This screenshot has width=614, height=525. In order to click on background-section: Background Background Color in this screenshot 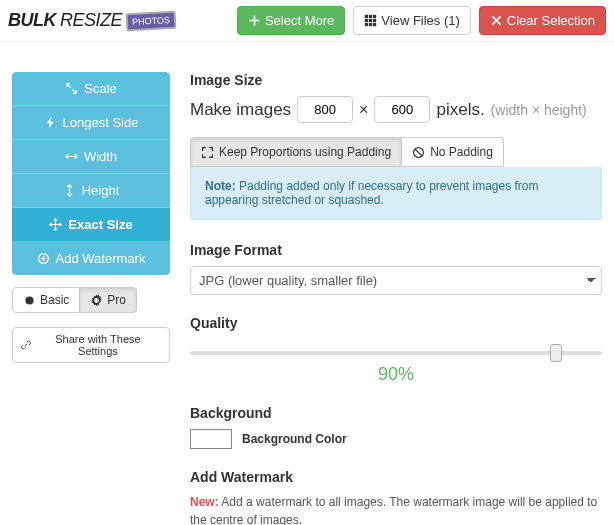, I will do `click(396, 427)`.